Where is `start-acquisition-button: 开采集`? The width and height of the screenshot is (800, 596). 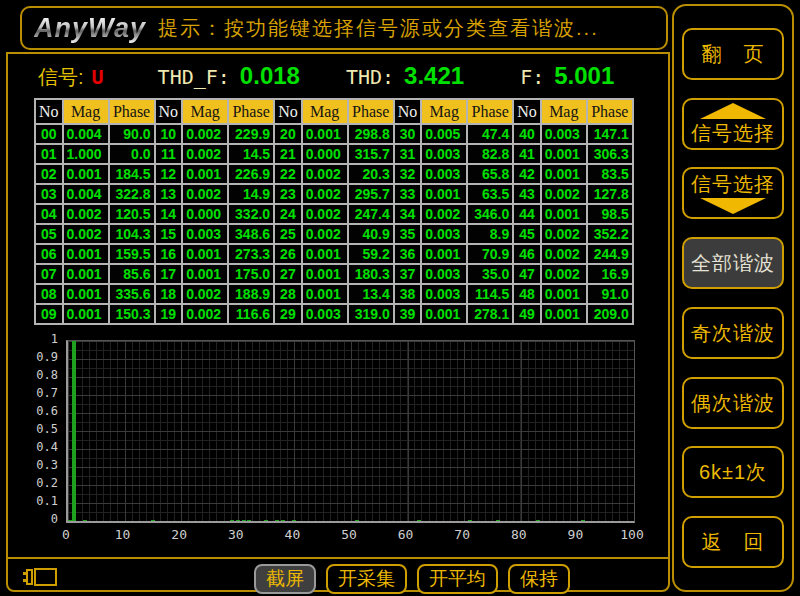
start-acquisition-button: 开采集 is located at coordinates (366, 579).